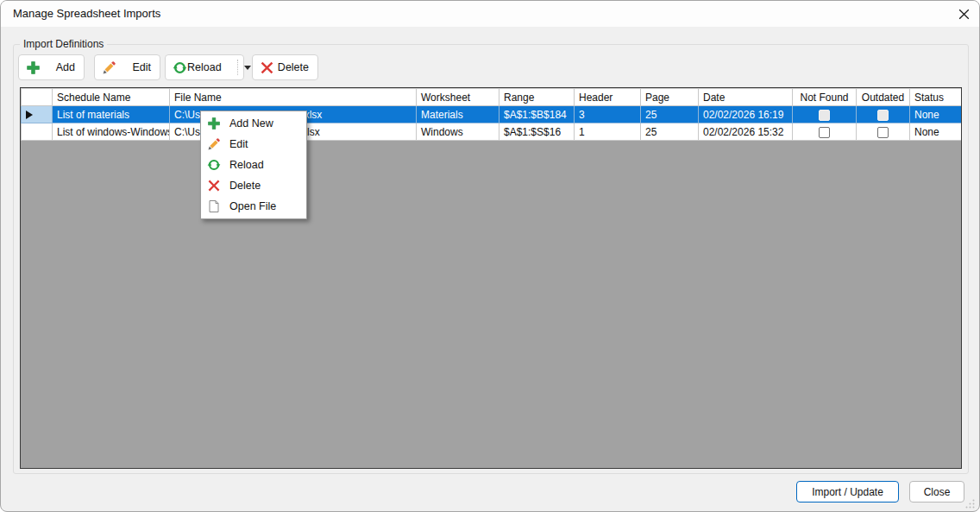  What do you see at coordinates (937, 492) in the screenshot?
I see `close-button: Close` at bounding box center [937, 492].